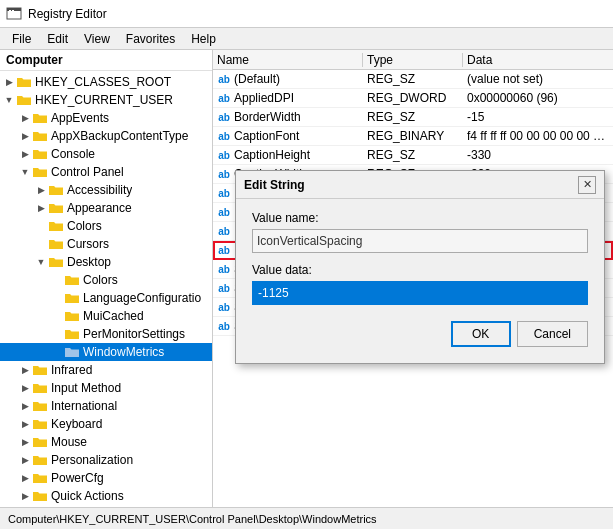  I want to click on cancel-button: Cancel, so click(552, 334).